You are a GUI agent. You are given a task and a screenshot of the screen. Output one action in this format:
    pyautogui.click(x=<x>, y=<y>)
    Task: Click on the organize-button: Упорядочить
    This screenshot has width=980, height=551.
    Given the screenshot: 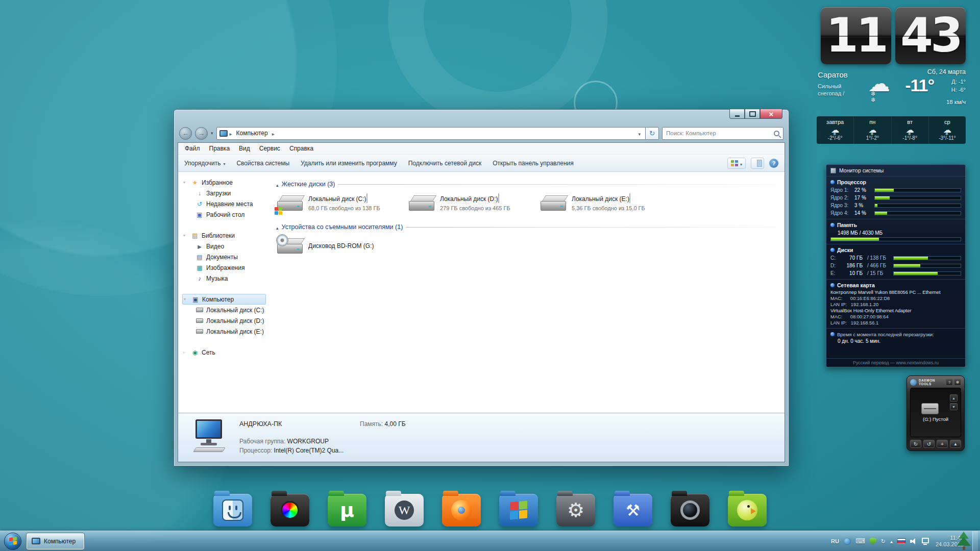 What is the action you would take?
    pyautogui.click(x=205, y=163)
    